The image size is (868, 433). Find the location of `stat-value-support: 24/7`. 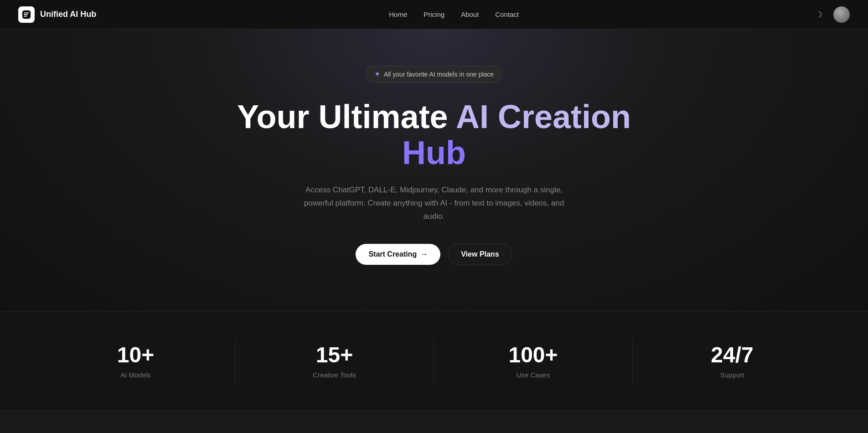

stat-value-support: 24/7 is located at coordinates (732, 356).